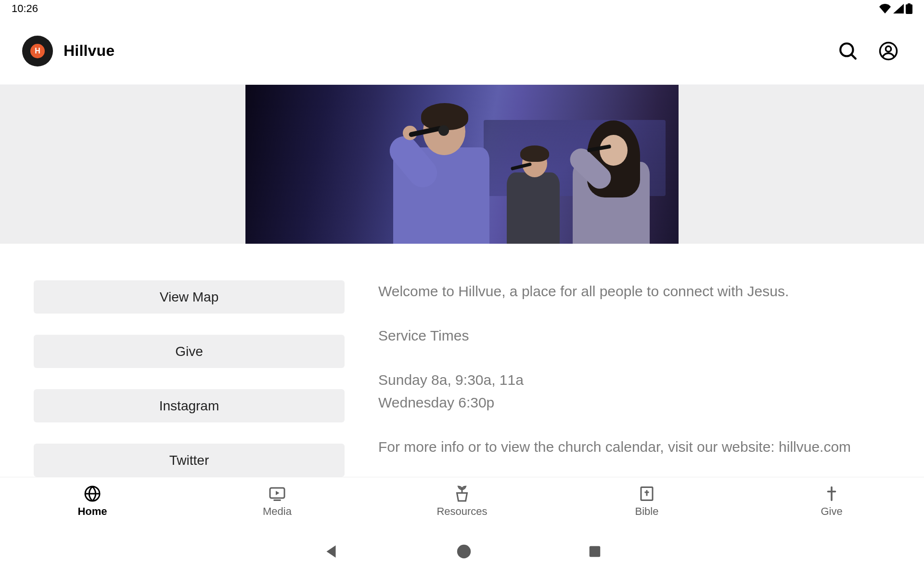 Image resolution: width=924 pixels, height=578 pixels. Describe the element at coordinates (189, 379) in the screenshot. I see `action-buttons-column: View Map Give Instagram Twitter` at that location.